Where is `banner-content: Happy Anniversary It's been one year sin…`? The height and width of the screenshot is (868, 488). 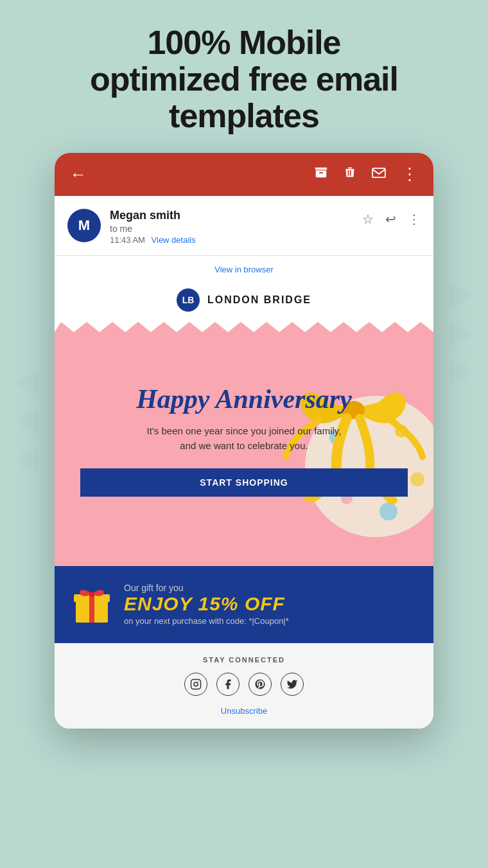 banner-content: Happy Anniversary It's been one year sin… is located at coordinates (244, 443).